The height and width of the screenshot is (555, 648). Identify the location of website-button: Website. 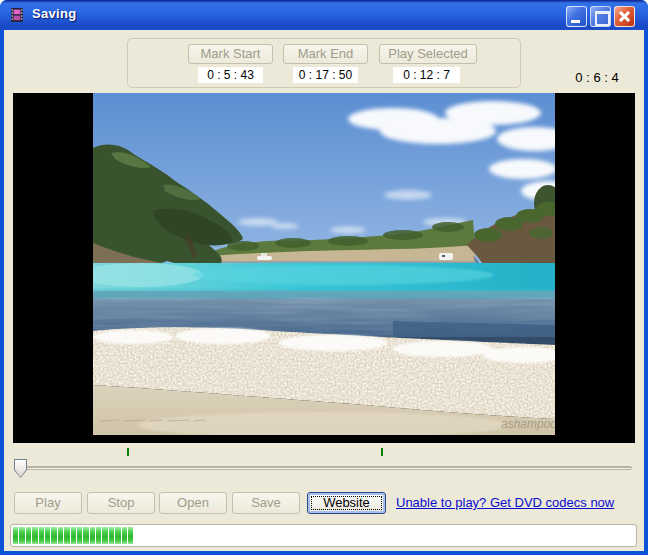
(346, 503).